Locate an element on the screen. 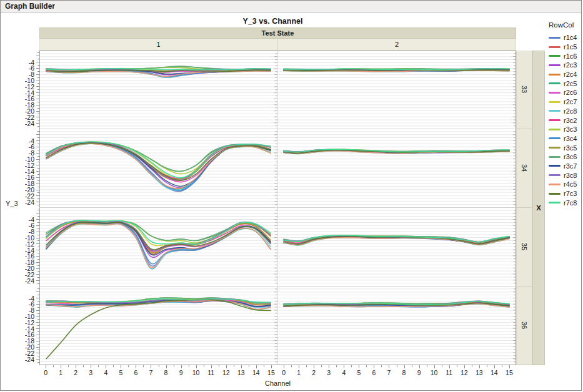 This screenshot has height=392, width=583. legend-item-r3c5: r3c5 is located at coordinates (565, 147).